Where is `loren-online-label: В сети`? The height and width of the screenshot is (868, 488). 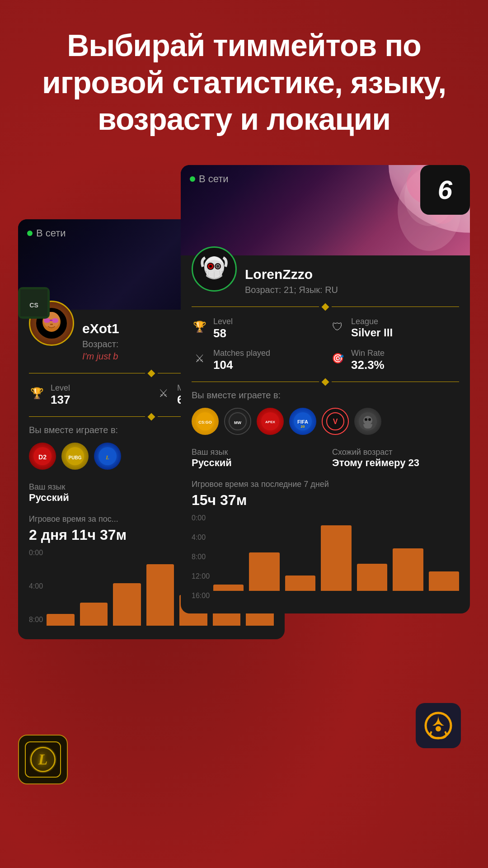 loren-online-label: В сети is located at coordinates (214, 179).